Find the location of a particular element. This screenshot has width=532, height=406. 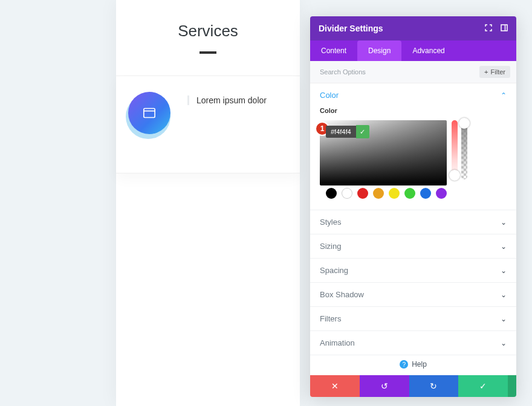

cancel-button: ✕ is located at coordinates (335, 386).